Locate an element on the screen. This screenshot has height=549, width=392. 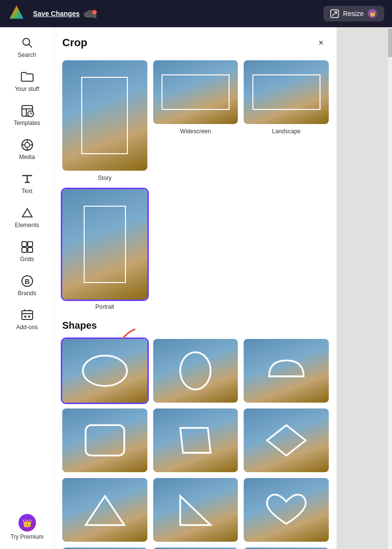
crop-presets-top: Story Widescreen is located at coordinates (196, 121).